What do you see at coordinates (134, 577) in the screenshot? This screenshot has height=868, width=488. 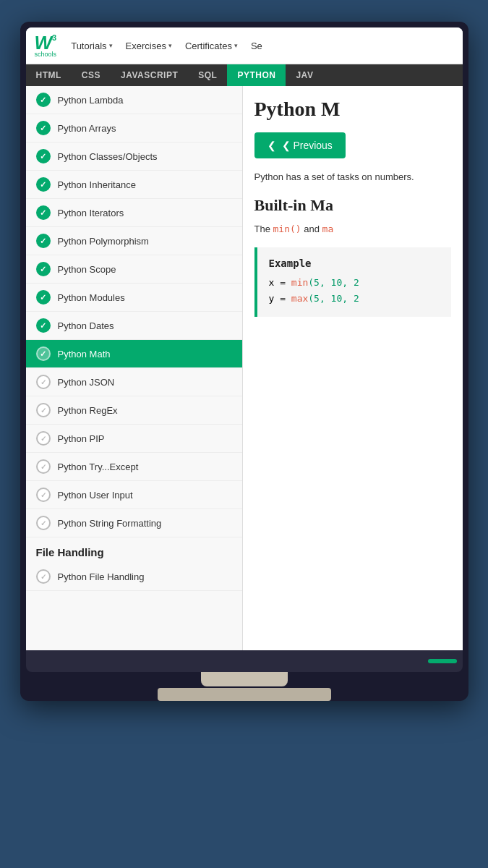 I see `sidebar-item-python-file-handling: Python File Handling` at bounding box center [134, 577].